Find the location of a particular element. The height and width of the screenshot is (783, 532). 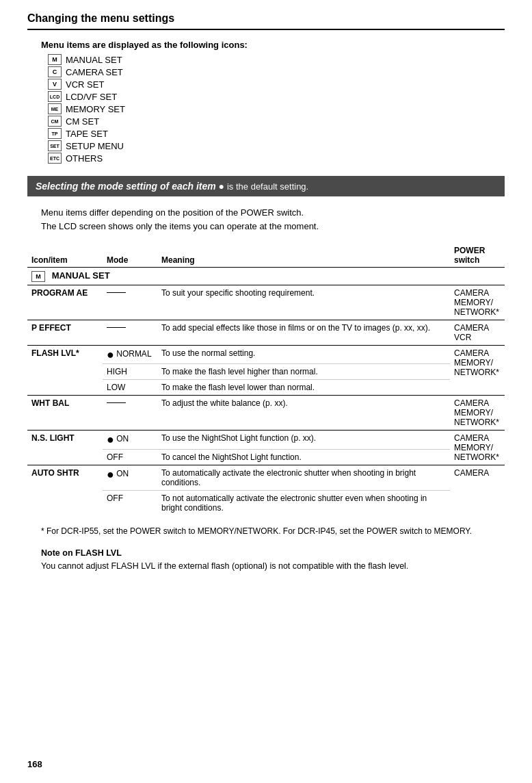

mode-auto-shtr-off: OFF is located at coordinates (130, 504).